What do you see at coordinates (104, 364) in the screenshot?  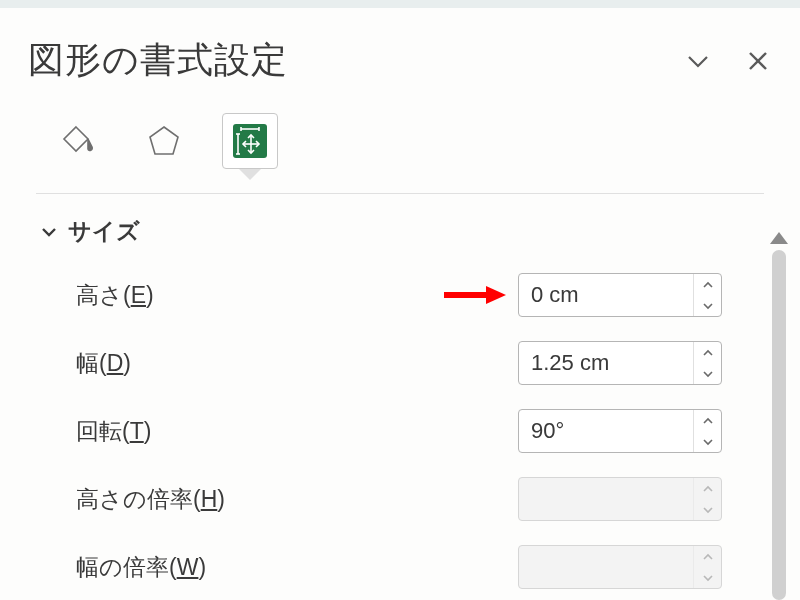 I see `row-label: 幅(D)` at bounding box center [104, 364].